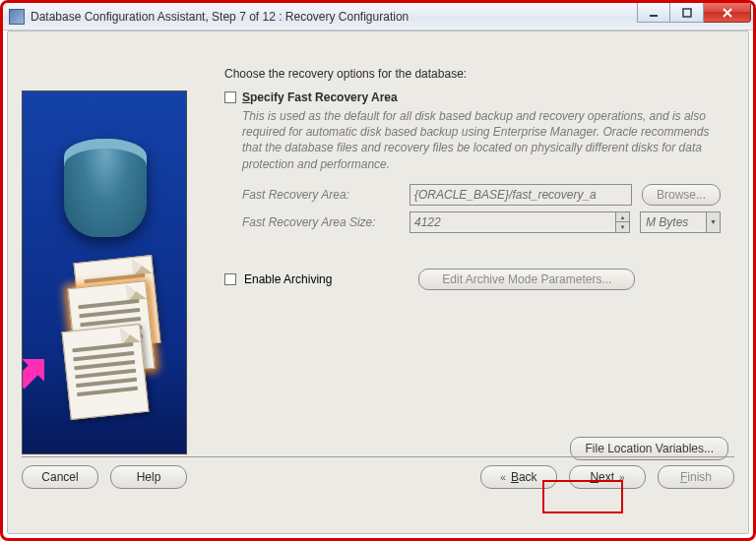 Image resolution: width=756 pixels, height=541 pixels. I want to click on fra-path-row: Fast Recovery Area: {ORACLE_BASE}/fast_r…, so click(481, 195).